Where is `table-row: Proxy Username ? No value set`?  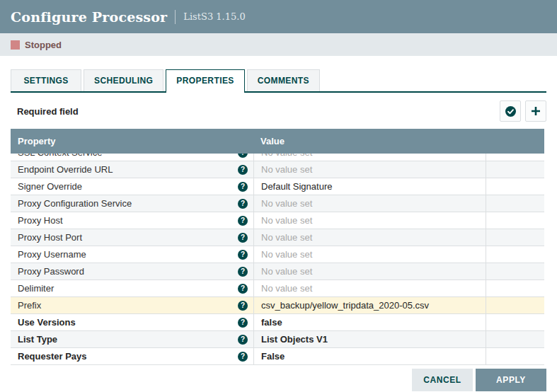
table-row: Proxy Username ? No value set is located at coordinates (277, 255).